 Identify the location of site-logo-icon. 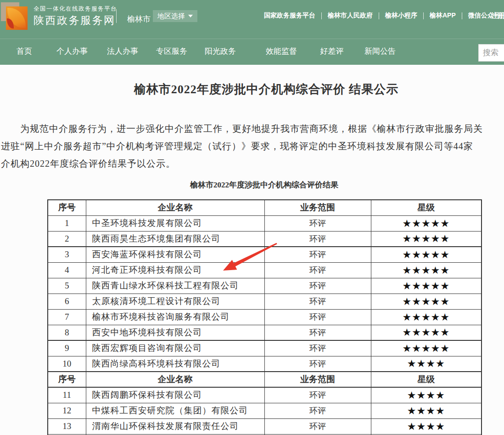
(15, 17).